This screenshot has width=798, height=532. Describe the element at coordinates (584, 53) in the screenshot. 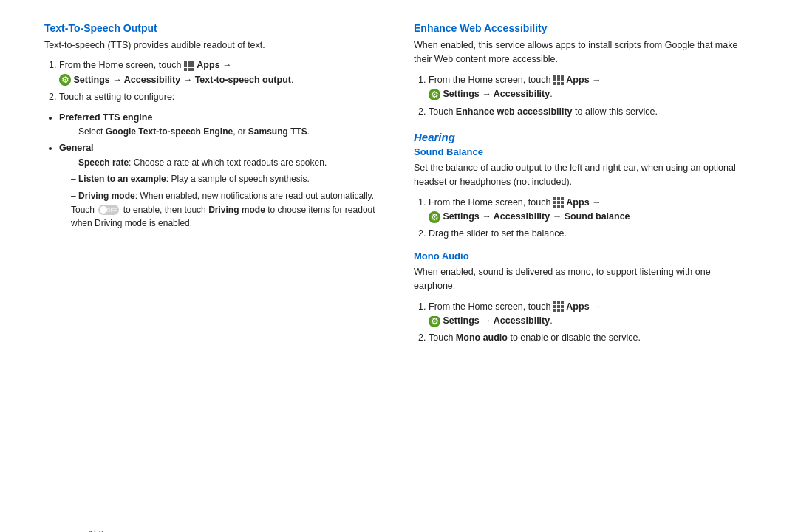

I see `enhance-web-intro: When enabled, this service allows apps t…` at that location.